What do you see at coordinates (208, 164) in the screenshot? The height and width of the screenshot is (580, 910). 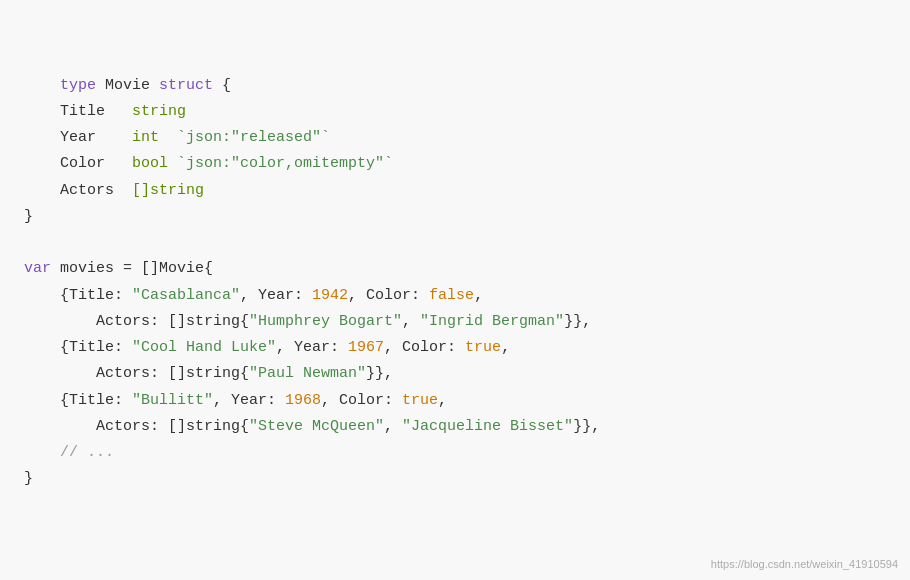 I see `struct-line-color: Color bool `json:"color,omitempty"`` at bounding box center [208, 164].